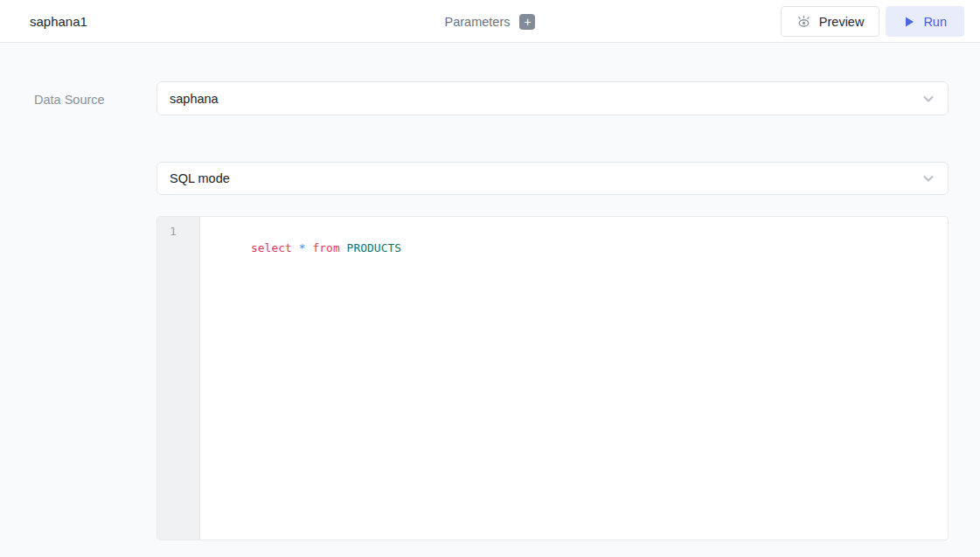 The height and width of the screenshot is (557, 980). I want to click on run-button-label: Run, so click(935, 22).